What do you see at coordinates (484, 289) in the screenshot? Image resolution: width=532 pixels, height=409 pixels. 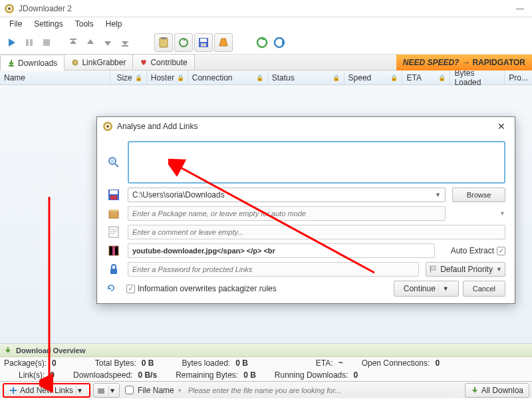 I see `cancel-button: Cancel` at bounding box center [484, 289].